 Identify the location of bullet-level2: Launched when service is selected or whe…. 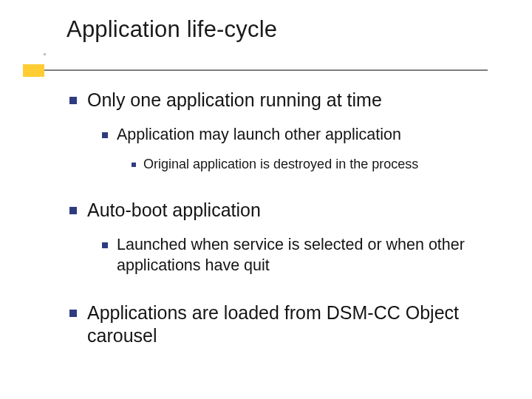
(304, 256).